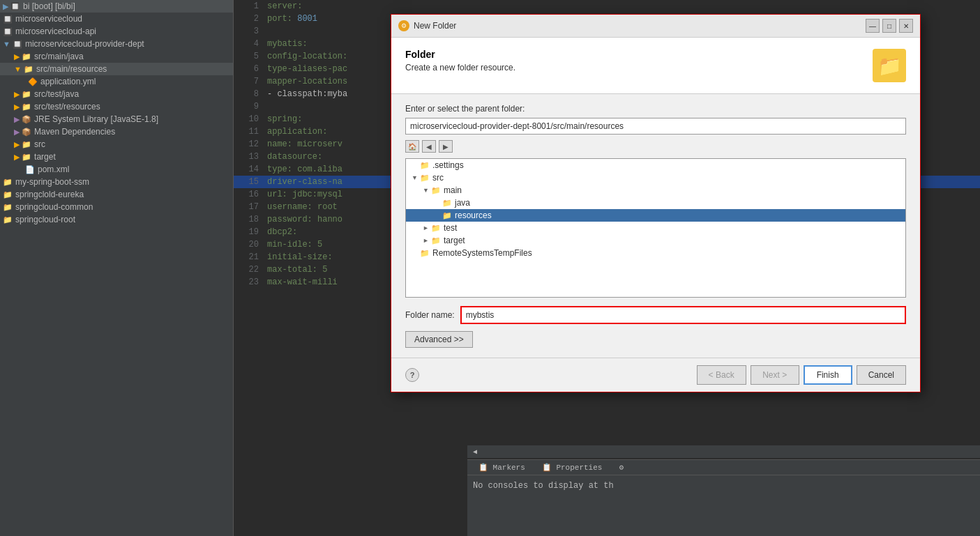  What do you see at coordinates (656, 109) in the screenshot?
I see `dialog-parent-label: Enter or select the parent folder:` at bounding box center [656, 109].